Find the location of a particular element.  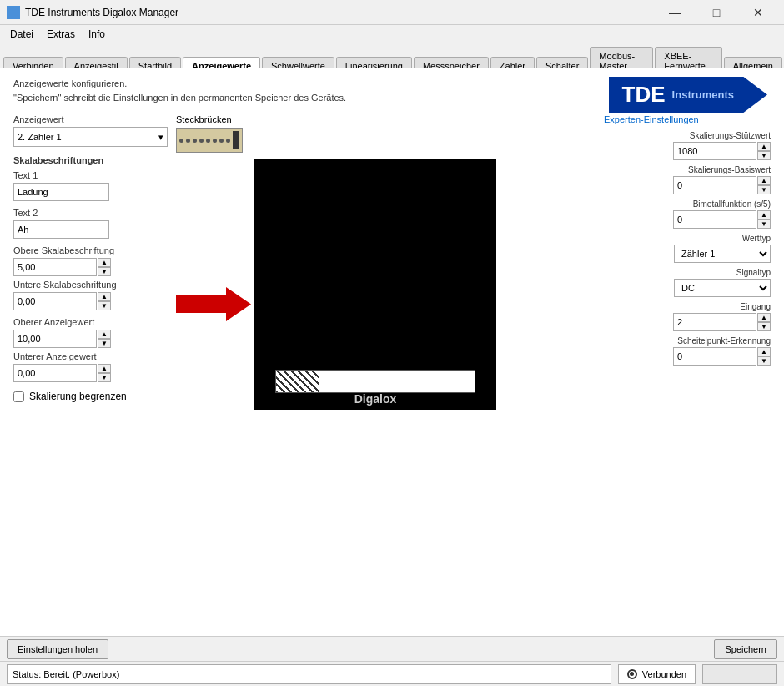

status-right-area is located at coordinates (740, 674).